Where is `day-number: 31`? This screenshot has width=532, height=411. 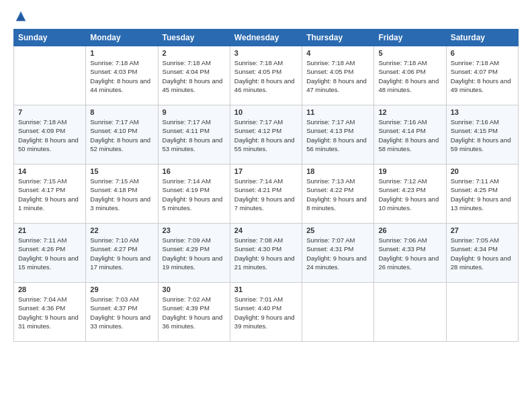
day-number: 31 is located at coordinates (266, 289).